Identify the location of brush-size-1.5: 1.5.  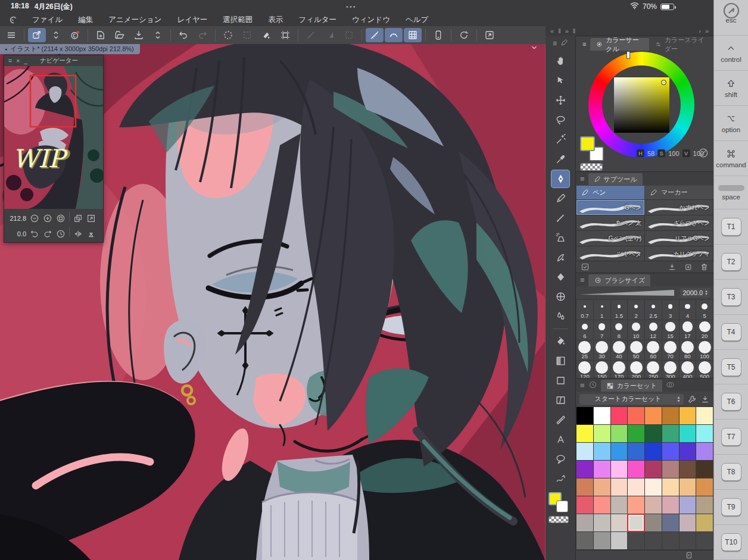
(619, 309).